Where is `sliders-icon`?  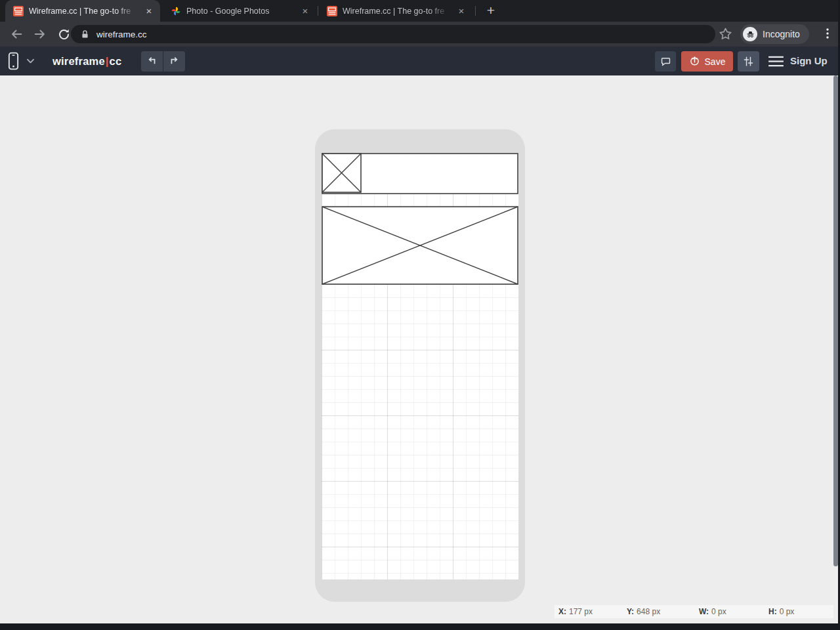
sliders-icon is located at coordinates (748, 62).